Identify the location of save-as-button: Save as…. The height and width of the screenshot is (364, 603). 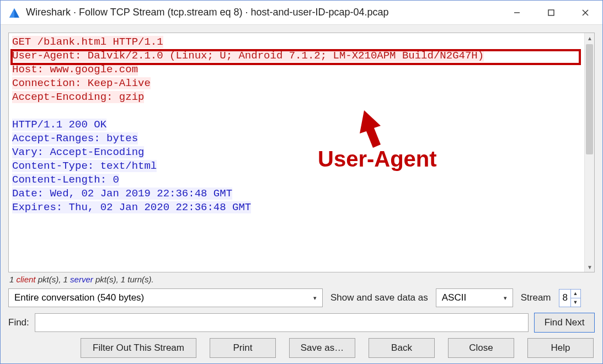
(322, 348).